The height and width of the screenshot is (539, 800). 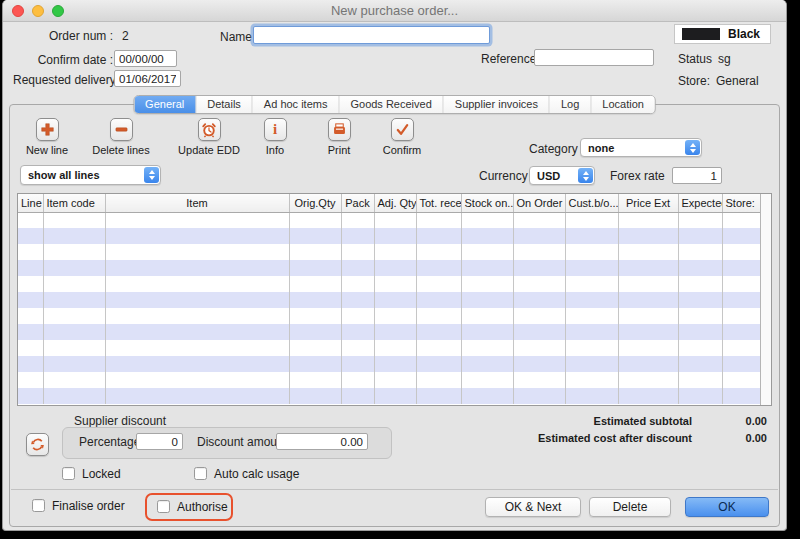 What do you see at coordinates (601, 148) in the screenshot?
I see `category-value: none` at bounding box center [601, 148].